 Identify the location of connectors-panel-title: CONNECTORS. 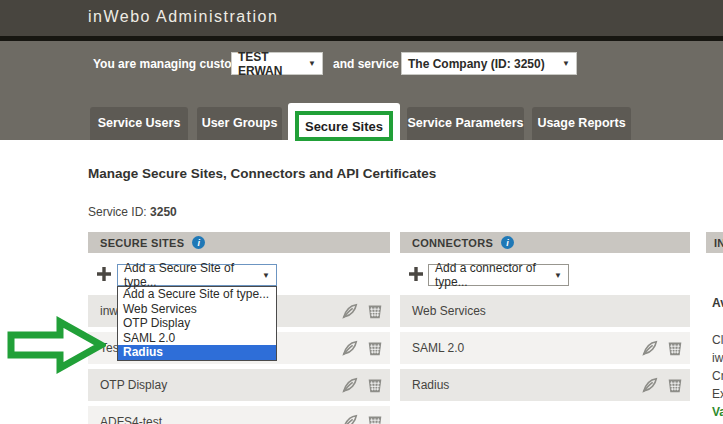
(452, 243).